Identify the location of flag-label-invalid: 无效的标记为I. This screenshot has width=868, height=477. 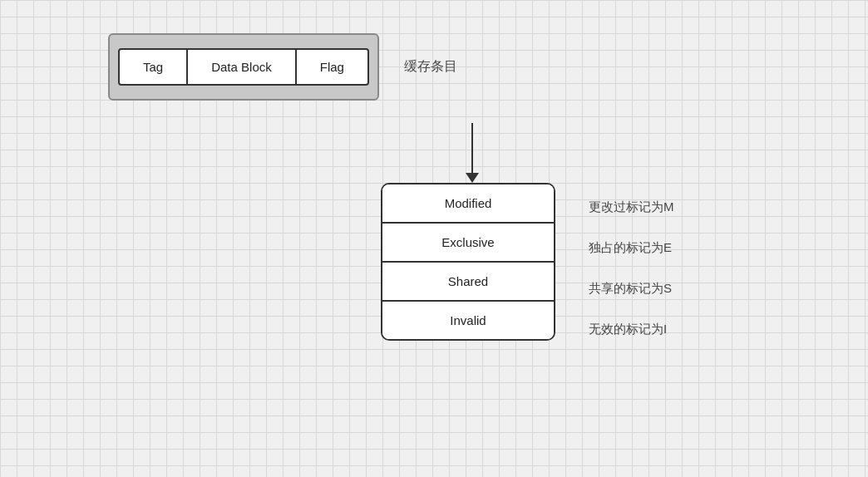
(632, 329).